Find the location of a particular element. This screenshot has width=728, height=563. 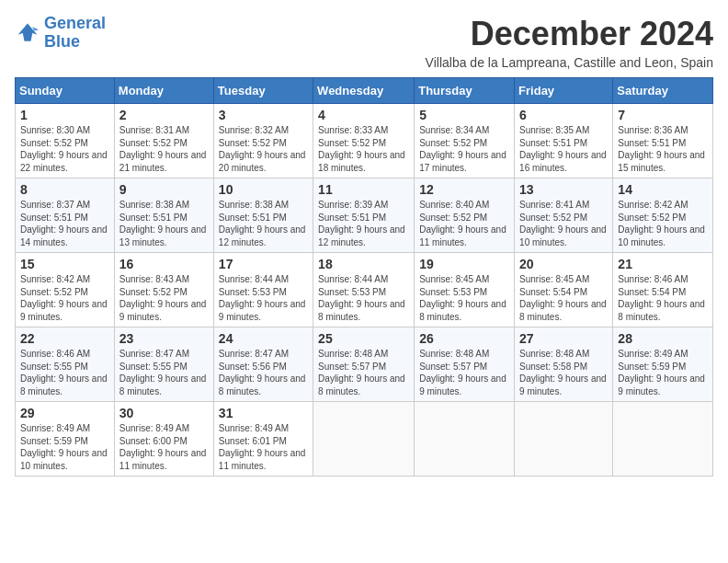

day-number: 25 is located at coordinates (364, 339).